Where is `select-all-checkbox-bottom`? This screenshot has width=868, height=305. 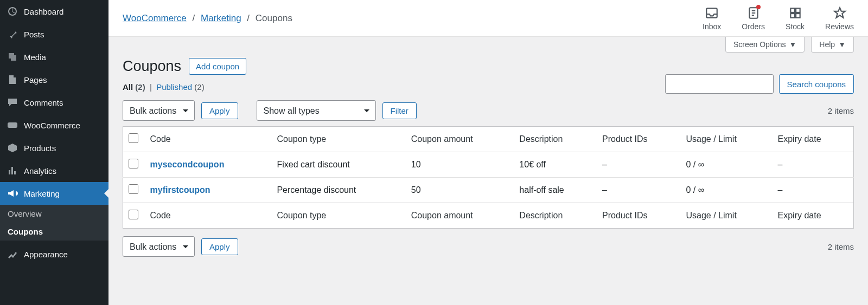 select-all-checkbox-bottom is located at coordinates (133, 215).